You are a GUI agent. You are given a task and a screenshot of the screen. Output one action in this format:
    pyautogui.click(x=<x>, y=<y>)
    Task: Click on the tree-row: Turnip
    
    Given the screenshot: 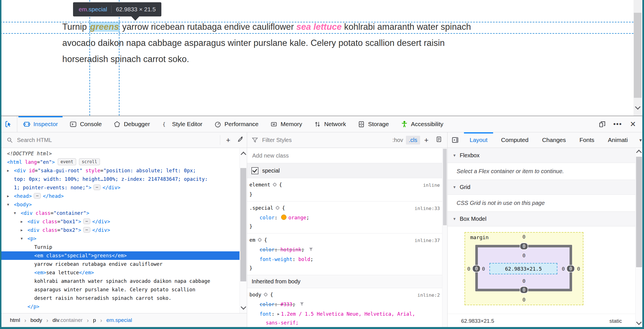 What is the action you would take?
    pyautogui.click(x=124, y=247)
    